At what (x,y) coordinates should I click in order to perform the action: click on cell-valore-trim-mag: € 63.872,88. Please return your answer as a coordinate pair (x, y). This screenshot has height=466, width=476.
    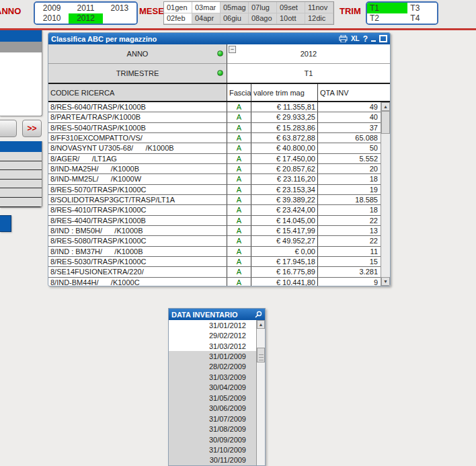
    Looking at the image, I should click on (285, 138).